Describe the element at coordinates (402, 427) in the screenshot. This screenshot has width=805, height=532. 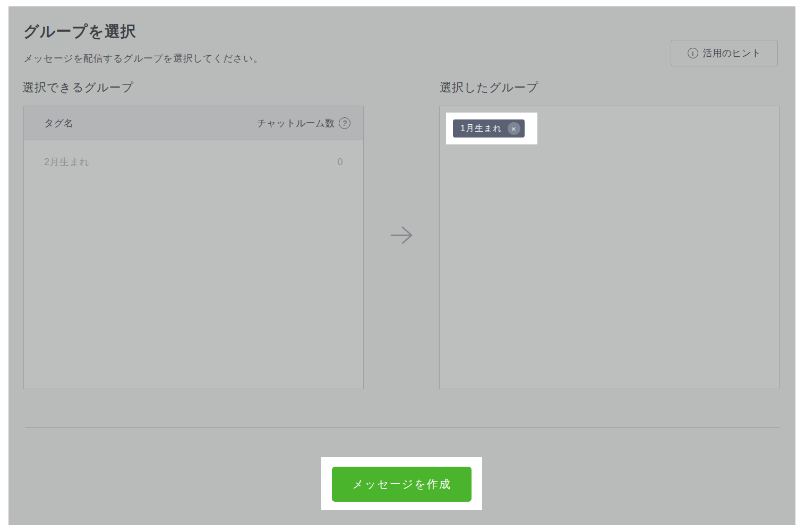
I see `section-divider` at that location.